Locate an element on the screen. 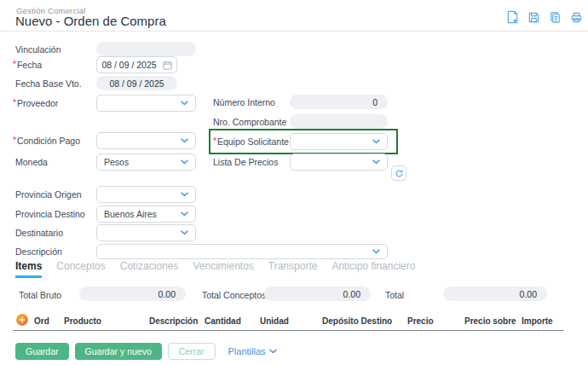 Image resolution: width=588 pixels, height=365 pixels. page-title: Nuevo - Orden de Compra is located at coordinates (90, 20).